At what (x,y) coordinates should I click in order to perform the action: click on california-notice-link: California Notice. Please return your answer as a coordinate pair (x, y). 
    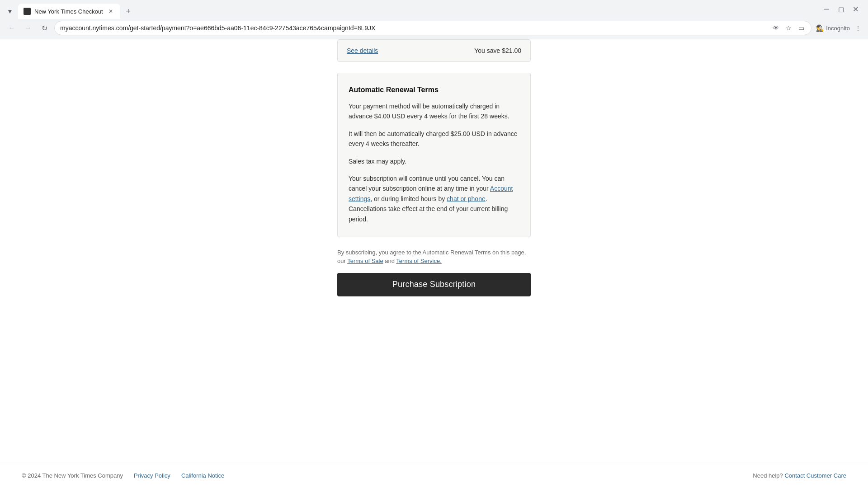
    Looking at the image, I should click on (203, 475).